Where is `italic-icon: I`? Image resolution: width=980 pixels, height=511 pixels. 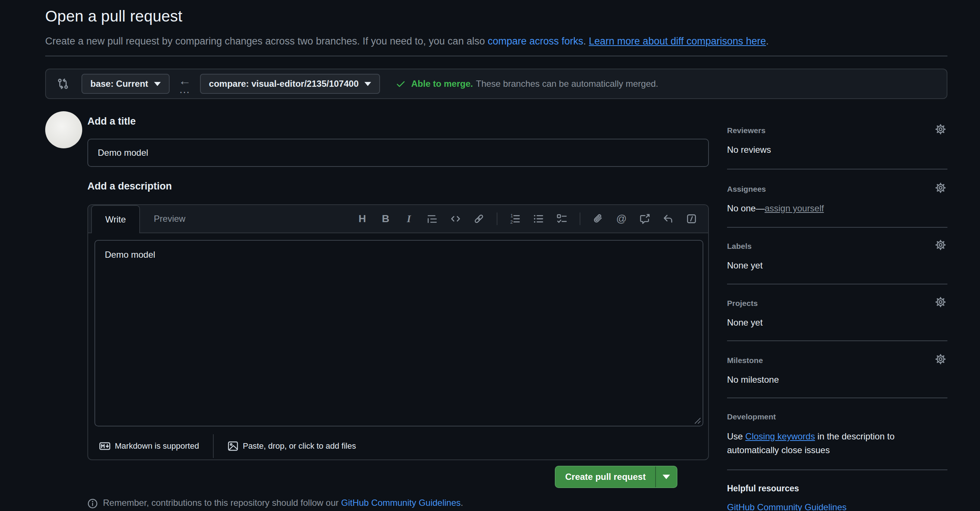 italic-icon: I is located at coordinates (409, 219).